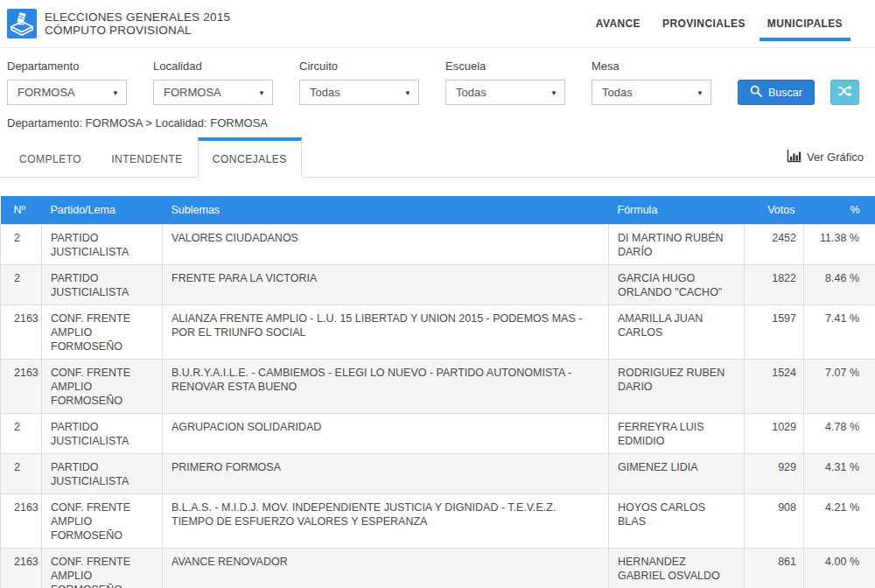 The image size is (875, 588). What do you see at coordinates (51, 159) in the screenshot?
I see `tab-label: COMPLETO` at bounding box center [51, 159].